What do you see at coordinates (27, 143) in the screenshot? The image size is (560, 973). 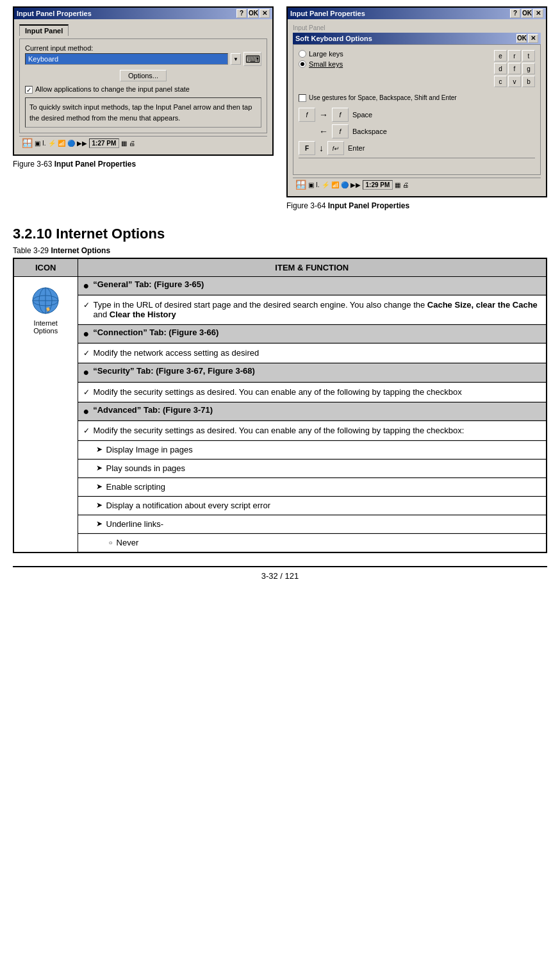 I see `start-icon: 🪟` at bounding box center [27, 143].